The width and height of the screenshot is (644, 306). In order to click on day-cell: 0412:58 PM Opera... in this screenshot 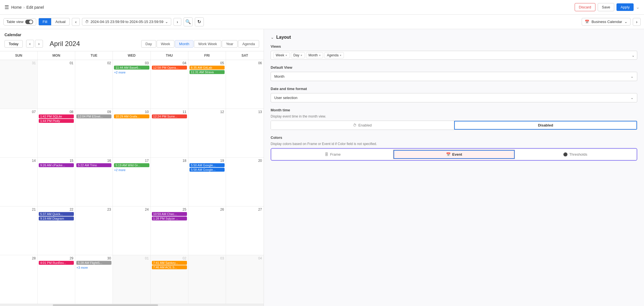, I will do `click(170, 84)`.